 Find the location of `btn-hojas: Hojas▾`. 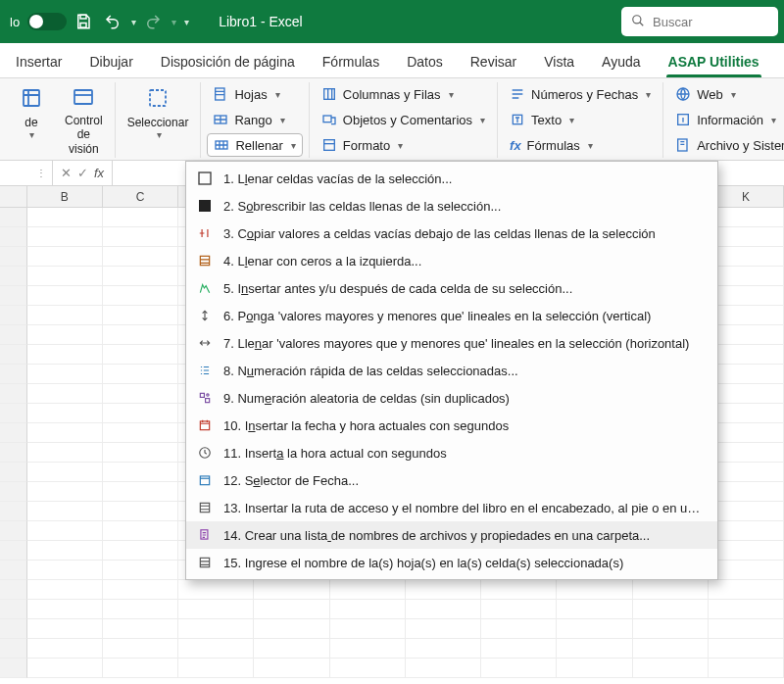

btn-hojas: Hojas▾ is located at coordinates (255, 94).